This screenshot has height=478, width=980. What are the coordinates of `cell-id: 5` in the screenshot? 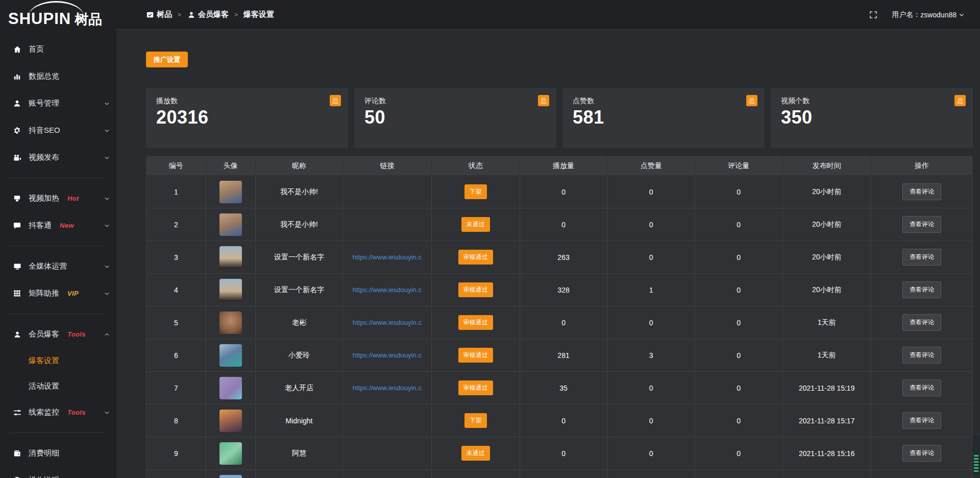 It's located at (177, 323).